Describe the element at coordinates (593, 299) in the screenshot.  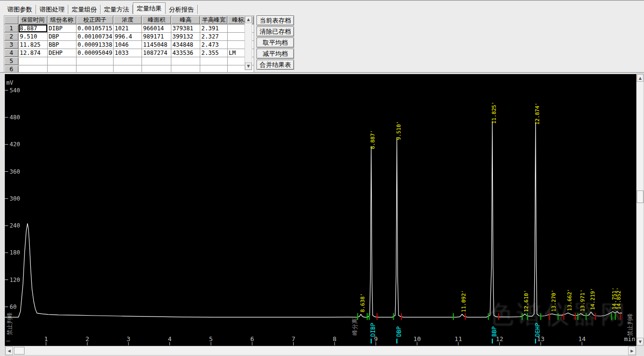
I see `peak-label: 14.219'` at that location.